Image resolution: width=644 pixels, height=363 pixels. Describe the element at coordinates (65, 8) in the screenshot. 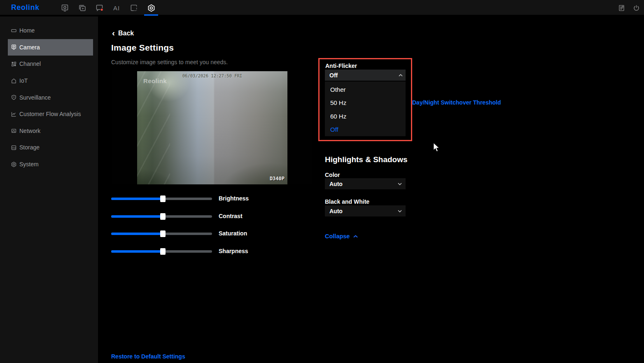

I see `display-icon` at that location.